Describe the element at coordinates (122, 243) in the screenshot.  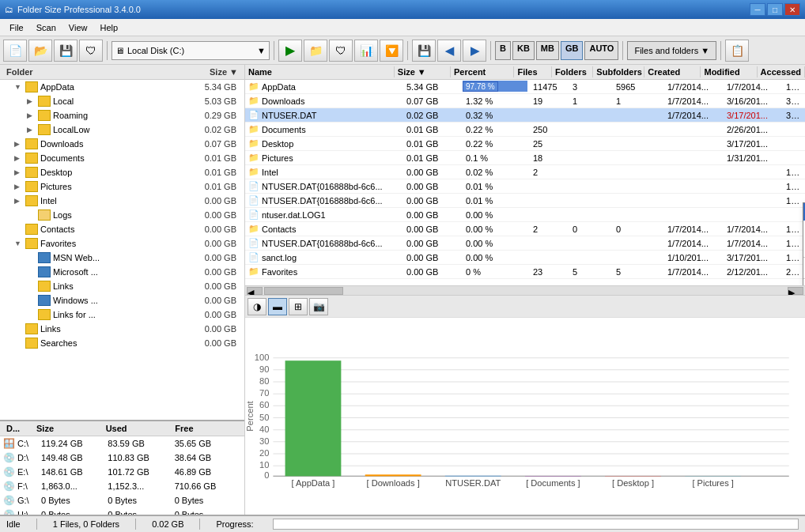
I see `tree-item: ▼ Favorites 0.00 GB` at that location.